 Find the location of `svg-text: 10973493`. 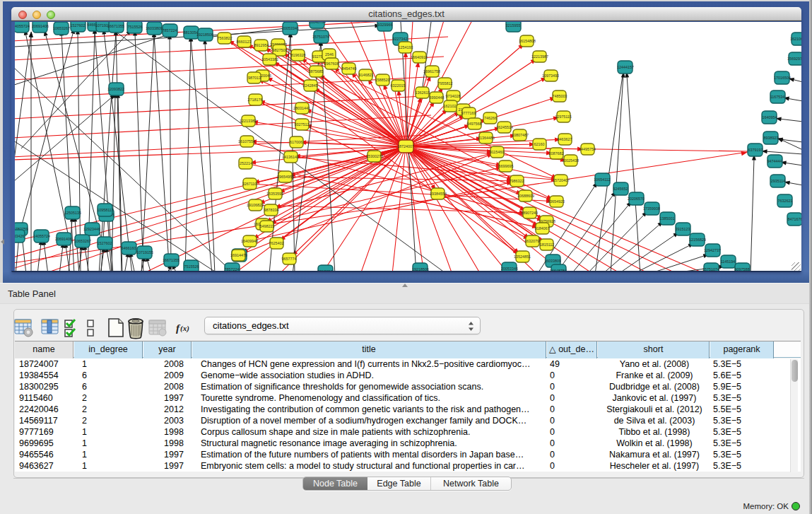

svg-text: 10973493 is located at coordinates (551, 76).